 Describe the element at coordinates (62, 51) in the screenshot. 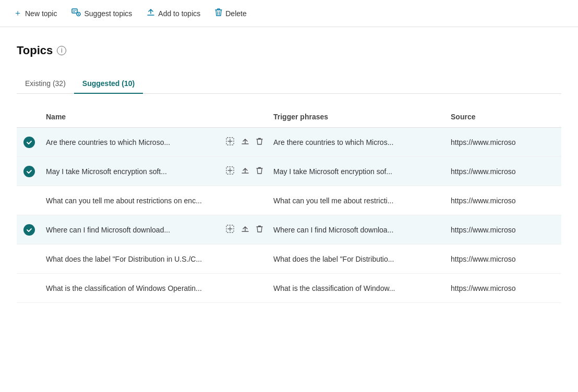

I see `info-icon: i` at that location.